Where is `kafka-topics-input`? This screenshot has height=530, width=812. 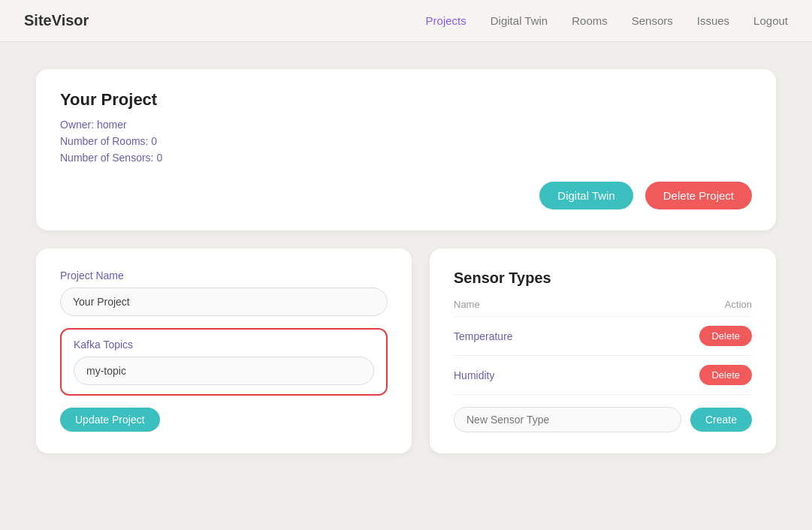 kafka-topics-input is located at coordinates (224, 371).